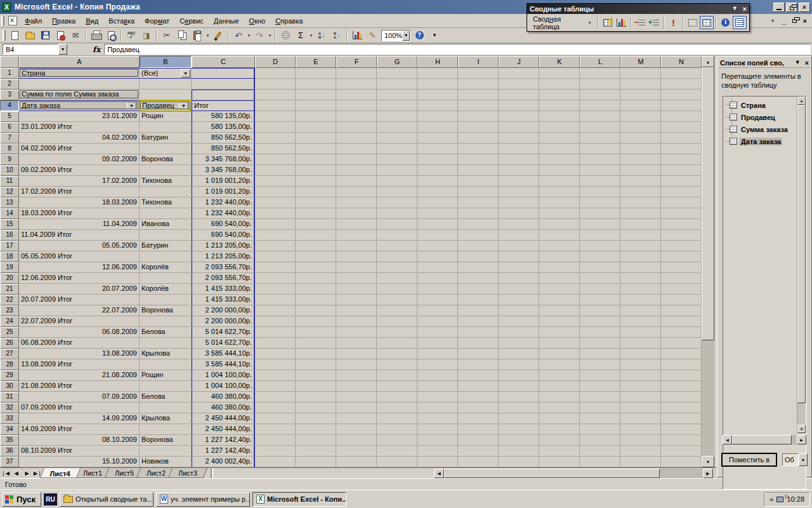 This screenshot has height=508, width=812. Describe the element at coordinates (681, 170) in the screenshot. I see `cell-N10` at that location.